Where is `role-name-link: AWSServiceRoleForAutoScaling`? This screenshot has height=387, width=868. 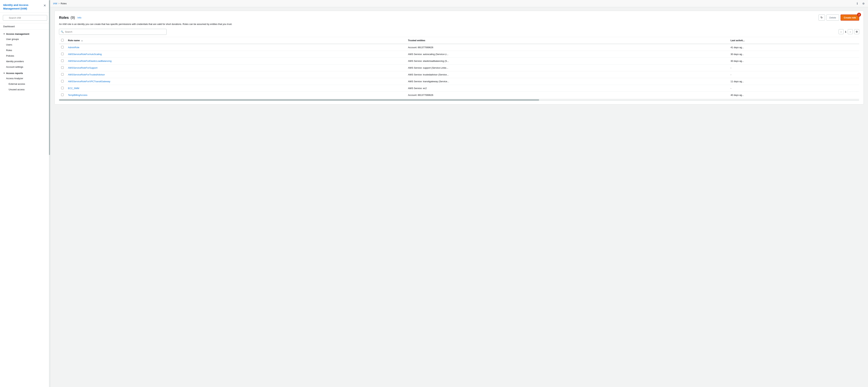 role-name-link: AWSServiceRoleForAutoScaling is located at coordinates (85, 54).